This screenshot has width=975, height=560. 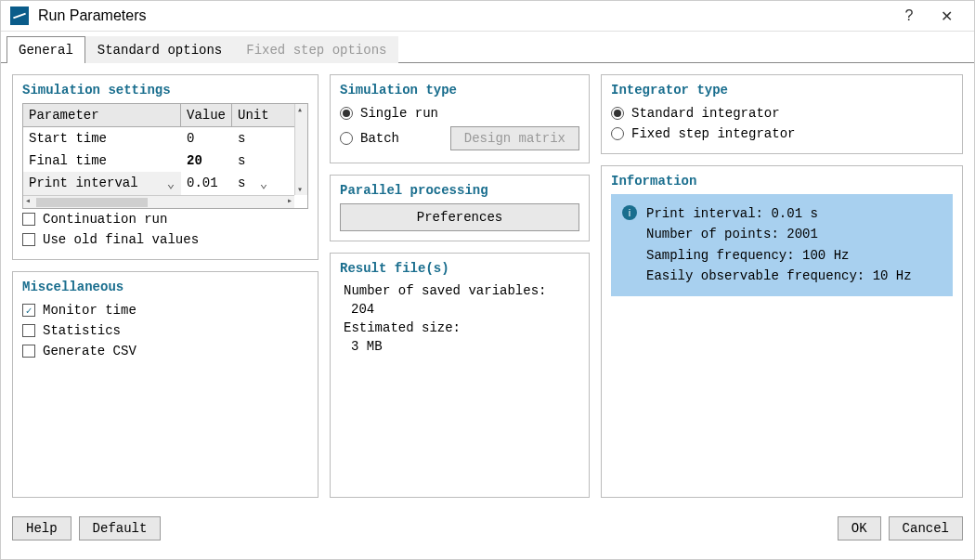 What do you see at coordinates (165, 384) in the screenshot?
I see `group-miscellaneous: Miscellaneous ✓ Monitor time Statistics …` at bounding box center [165, 384].